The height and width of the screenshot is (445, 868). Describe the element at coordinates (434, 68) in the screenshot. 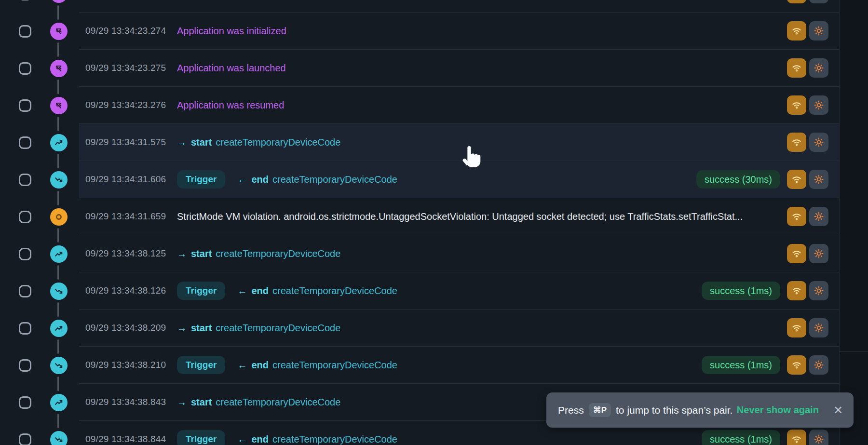

I see `log-row-breadcrumb: 09/29 13:34:23.275 Application was launc…` at that location.